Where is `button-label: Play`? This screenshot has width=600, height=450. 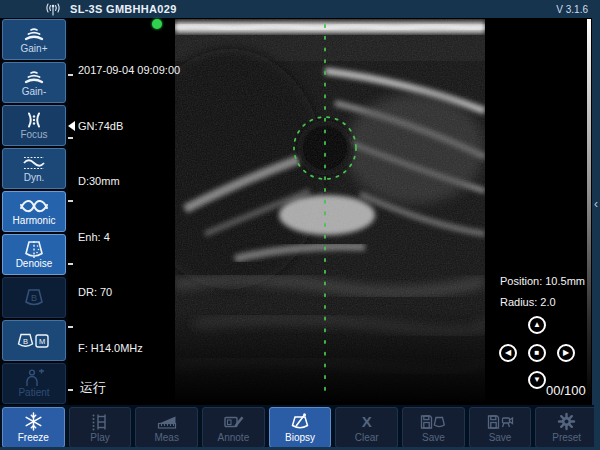 button-label: Play is located at coordinates (100, 438).